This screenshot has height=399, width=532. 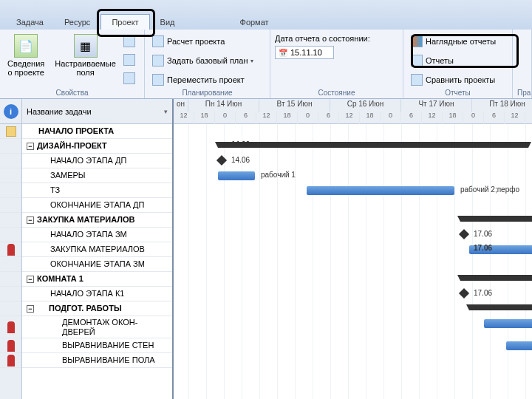 I want to click on task-name: ДЕМОНТАЖ ОКОН-ДВЕРЕЙ, so click(x=98, y=327).